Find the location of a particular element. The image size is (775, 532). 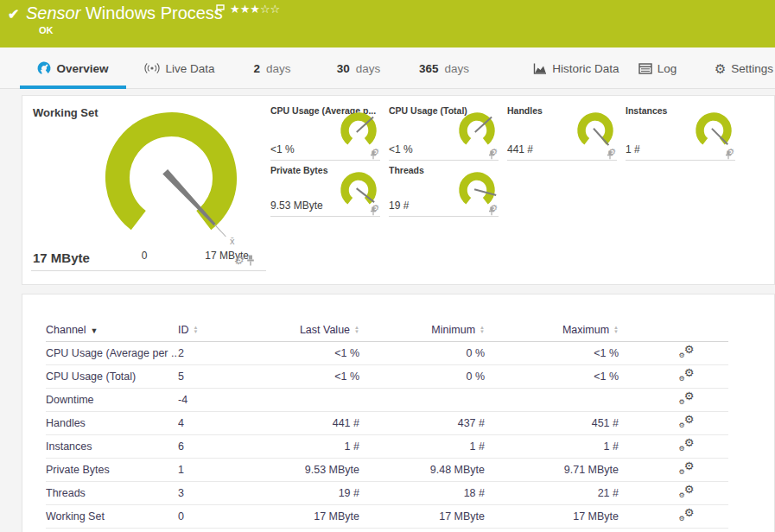

tab-log: Log is located at coordinates (657, 68).